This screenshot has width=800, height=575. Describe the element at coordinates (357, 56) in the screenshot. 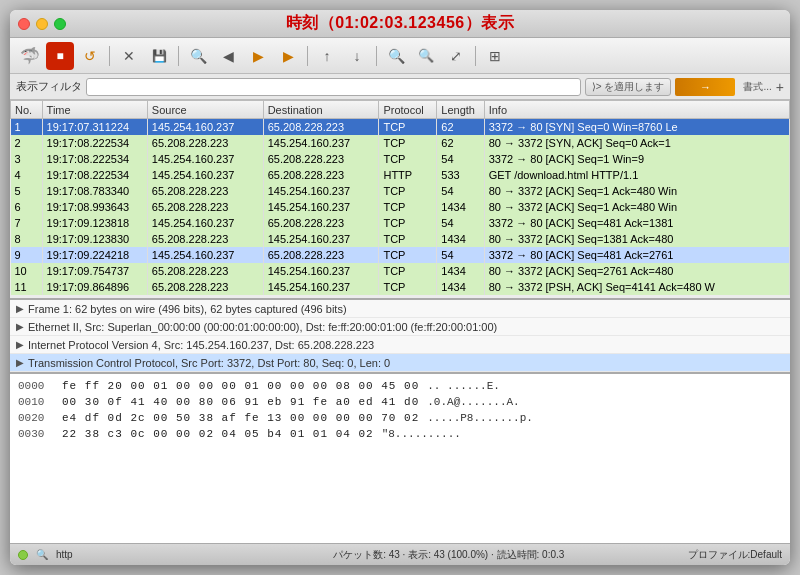

I see `scroll-down-button: ↓` at that location.